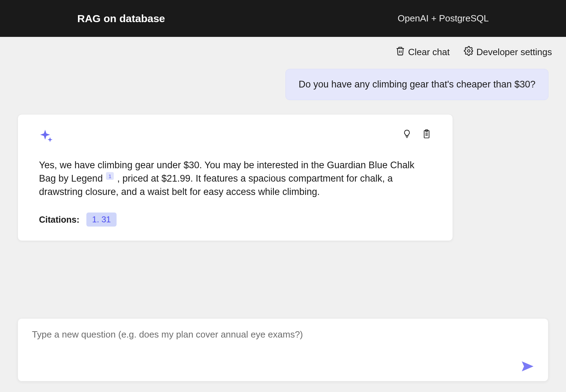 Image resolution: width=566 pixels, height=392 pixels. I want to click on message-input, so click(283, 340).